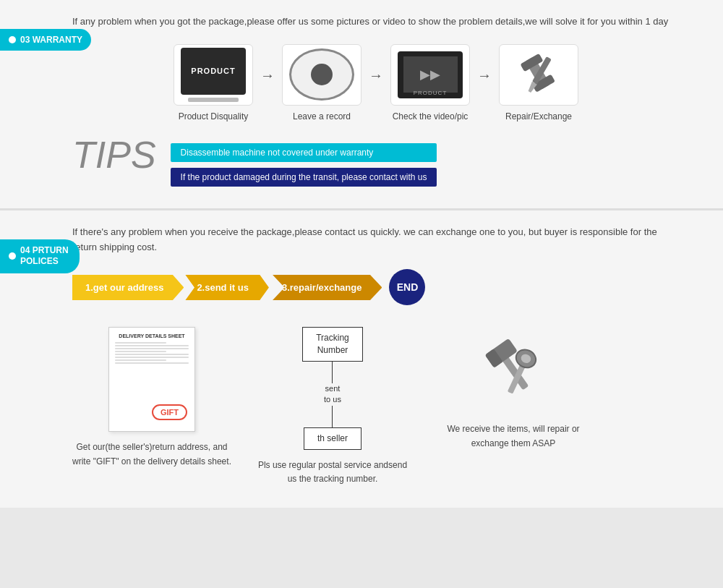 The width and height of the screenshot is (723, 588). Describe the element at coordinates (376, 82) in the screenshot. I see `warranty-process-flow: PRODUCT Product Disquality → MP4 Leave a…` at that location.